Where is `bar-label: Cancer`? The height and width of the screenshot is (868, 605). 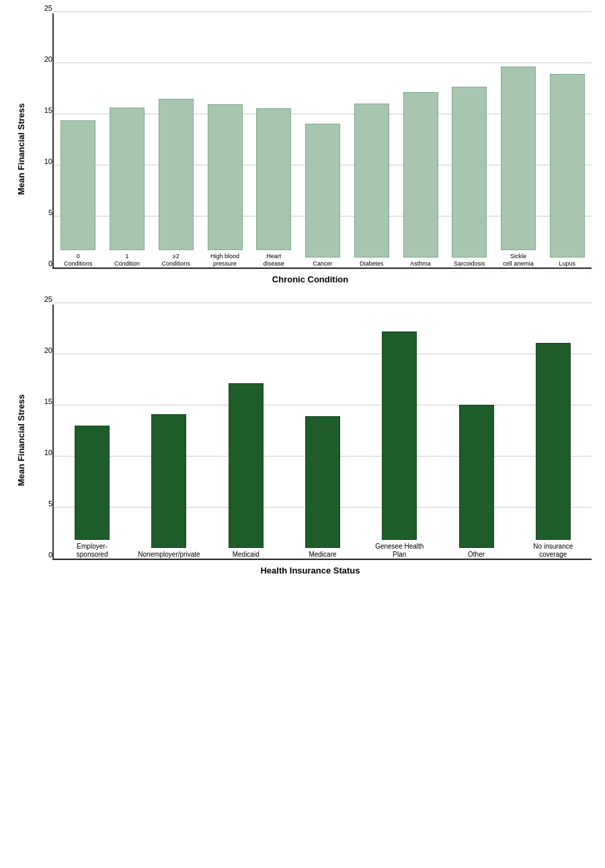
bar-label: Cancer is located at coordinates (323, 264).